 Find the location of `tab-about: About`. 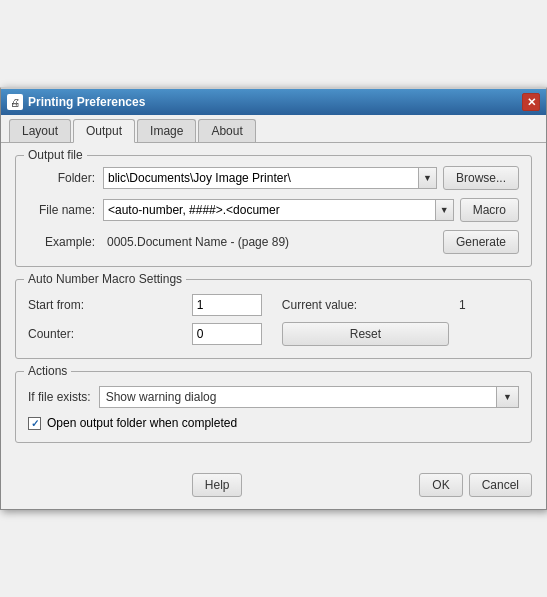

tab-about: About is located at coordinates (226, 130).